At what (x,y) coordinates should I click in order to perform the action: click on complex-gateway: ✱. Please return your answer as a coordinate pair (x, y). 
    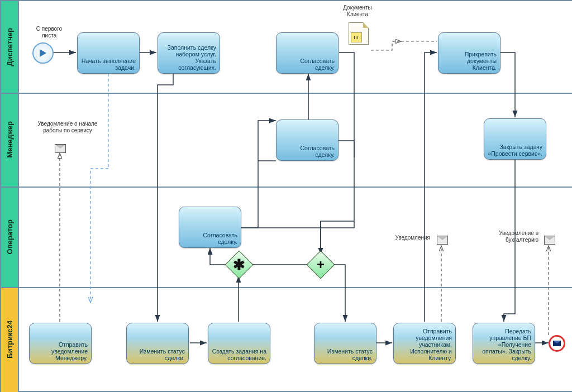
    Looking at the image, I should click on (239, 265).